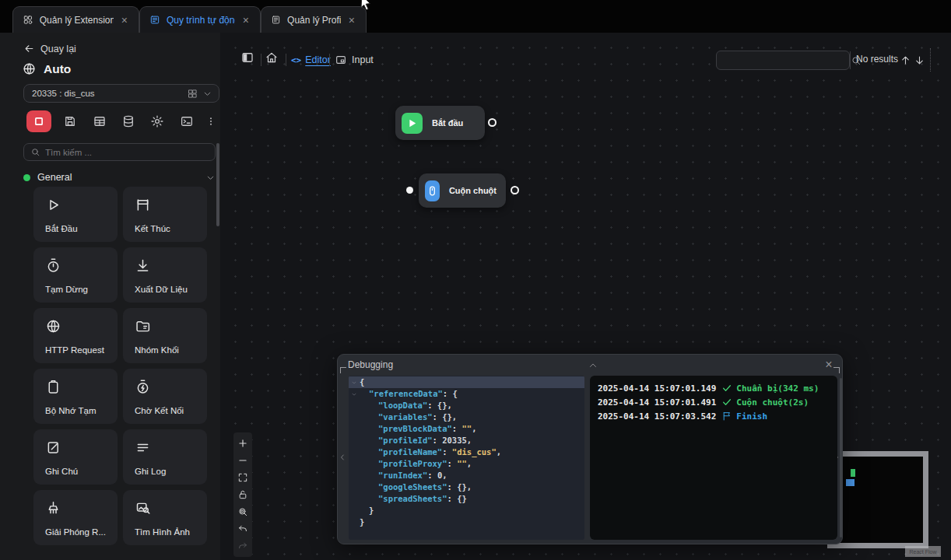  What do you see at coordinates (200, 19) in the screenshot?
I see `tab-automation-workflow: Quy trình tự động ×` at bounding box center [200, 19].